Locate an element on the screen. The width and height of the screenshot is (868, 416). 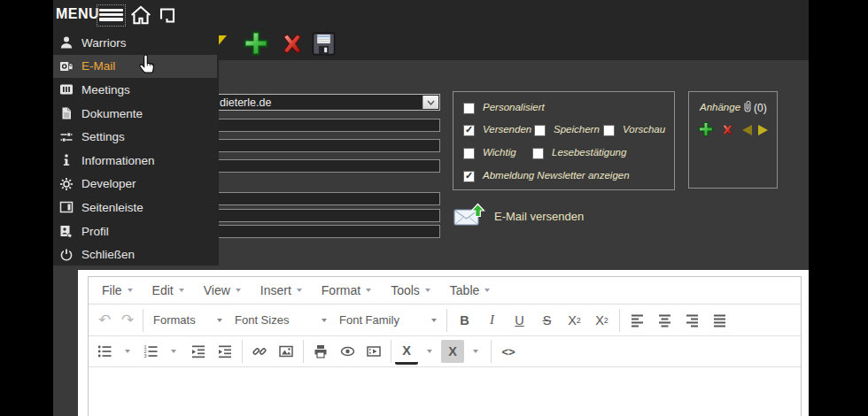
checkbox-personalisiert is located at coordinates (469, 108).